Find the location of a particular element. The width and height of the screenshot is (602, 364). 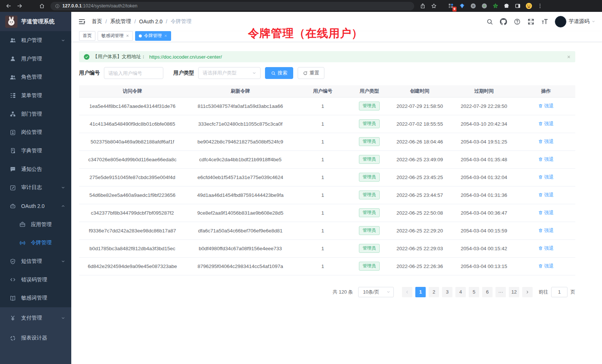

breadcrumb-item: OAuth 2.0 is located at coordinates (151, 21).